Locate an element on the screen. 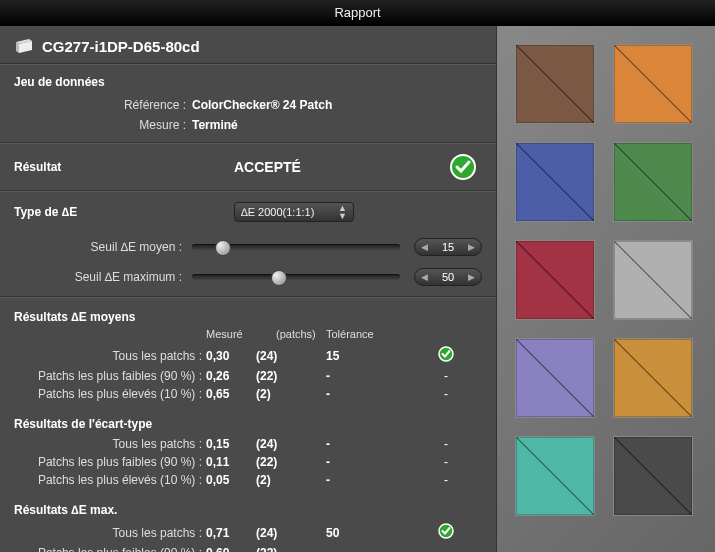 The image size is (715, 552). table-row: Tous les patchs :0,15(24)-- is located at coordinates (248, 444).